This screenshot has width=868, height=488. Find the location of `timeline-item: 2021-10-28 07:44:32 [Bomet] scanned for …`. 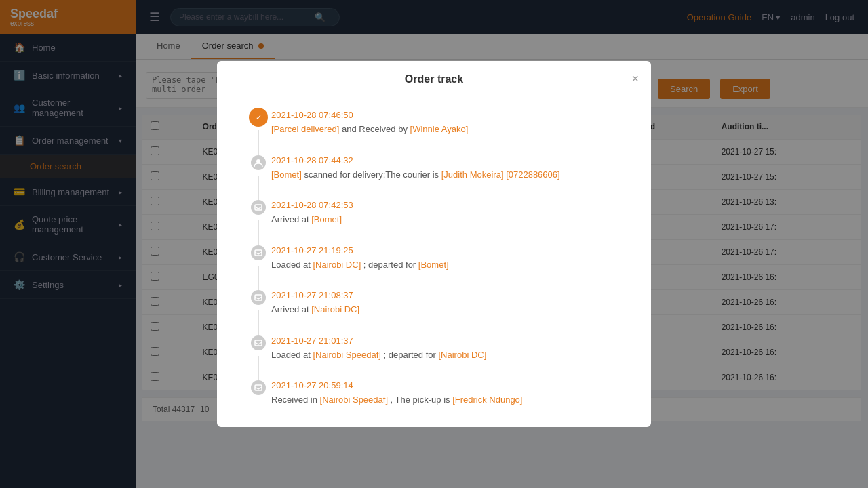

timeline-item: 2021-10-28 07:44:32 [Bomet] scanned for … is located at coordinates (441, 168).